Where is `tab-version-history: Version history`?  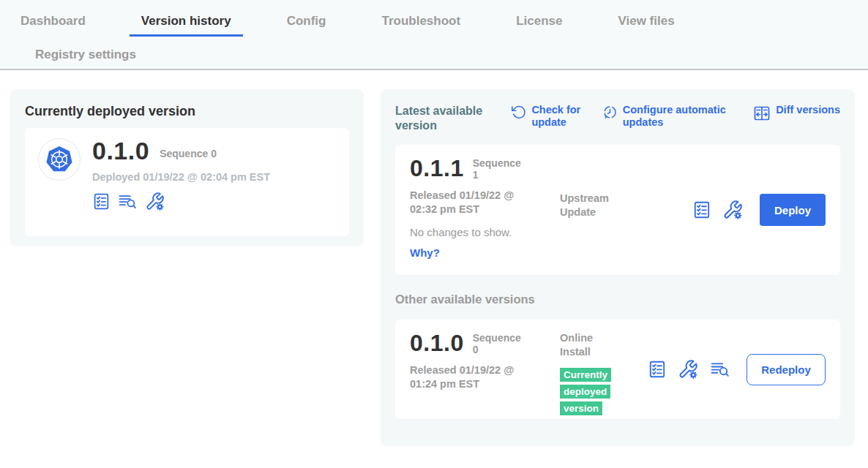
tab-version-history: Version history is located at coordinates (186, 23).